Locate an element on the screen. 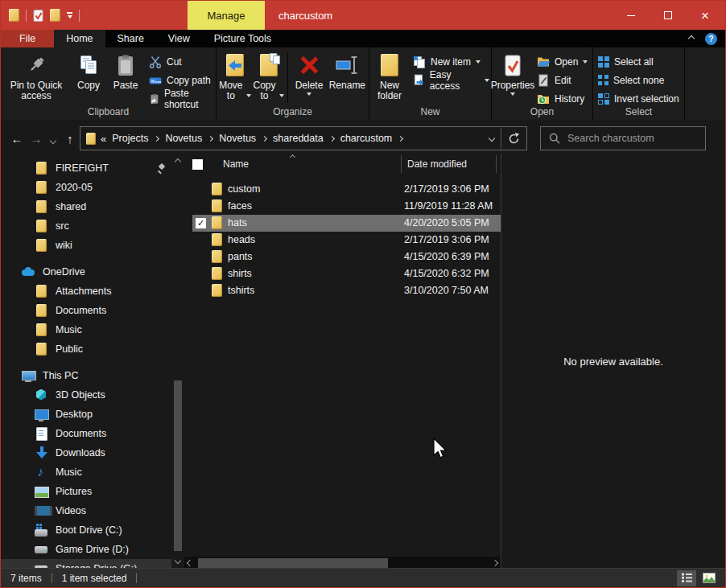 Image resolution: width=726 pixels, height=588 pixels. breadcrumb-item: shareddata is located at coordinates (298, 138).